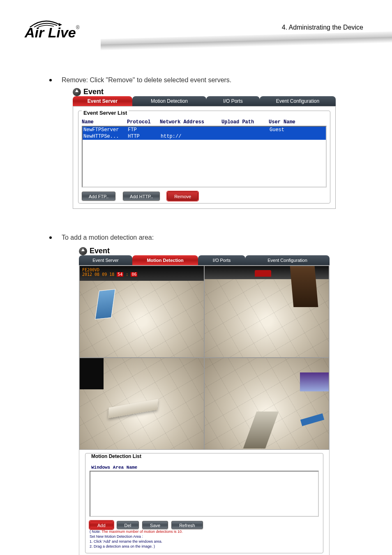 This screenshot has height=555, width=392. I want to click on fieldset-label: Event Server List, so click(105, 113).